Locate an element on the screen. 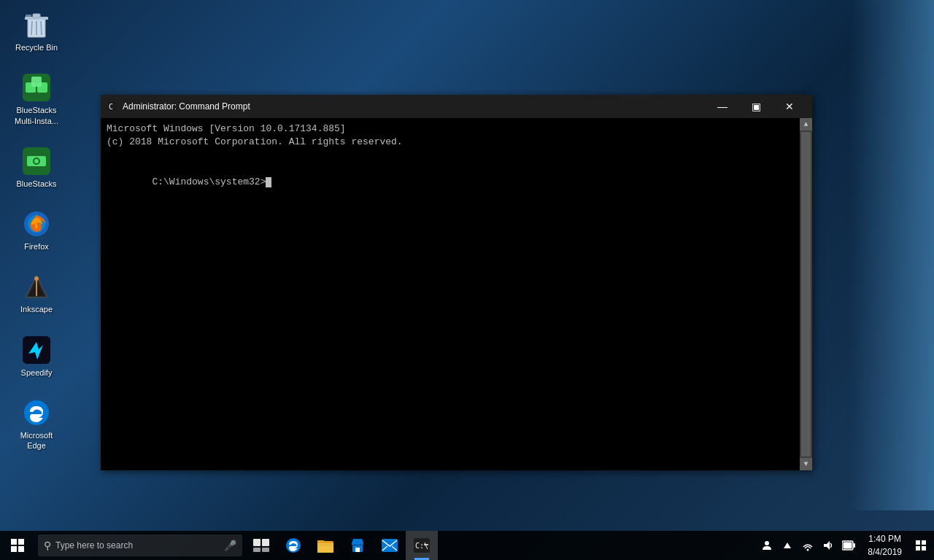 The image size is (934, 560). tray-date: 8/4/2019 is located at coordinates (884, 552).